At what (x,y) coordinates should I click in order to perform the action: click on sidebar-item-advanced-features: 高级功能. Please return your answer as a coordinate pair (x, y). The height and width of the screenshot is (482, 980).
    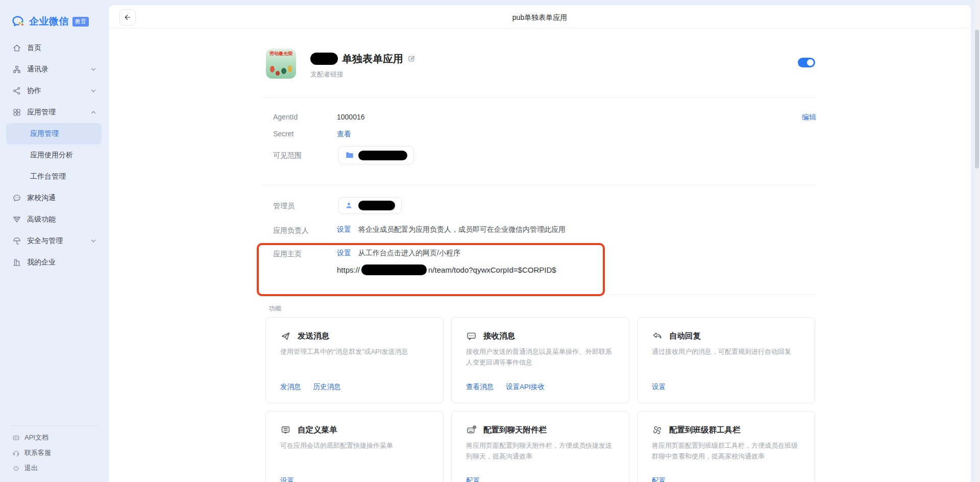
    Looking at the image, I should click on (54, 220).